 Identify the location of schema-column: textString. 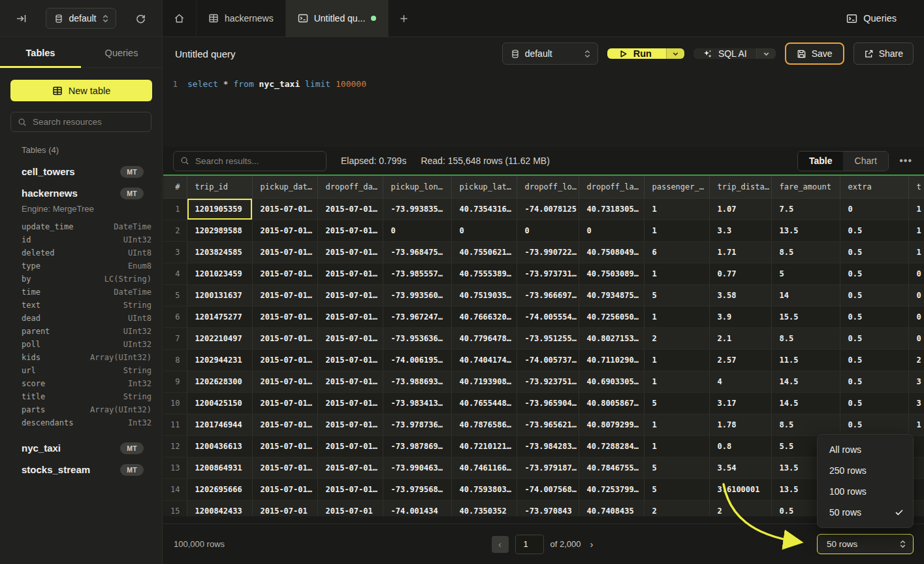
(86, 305).